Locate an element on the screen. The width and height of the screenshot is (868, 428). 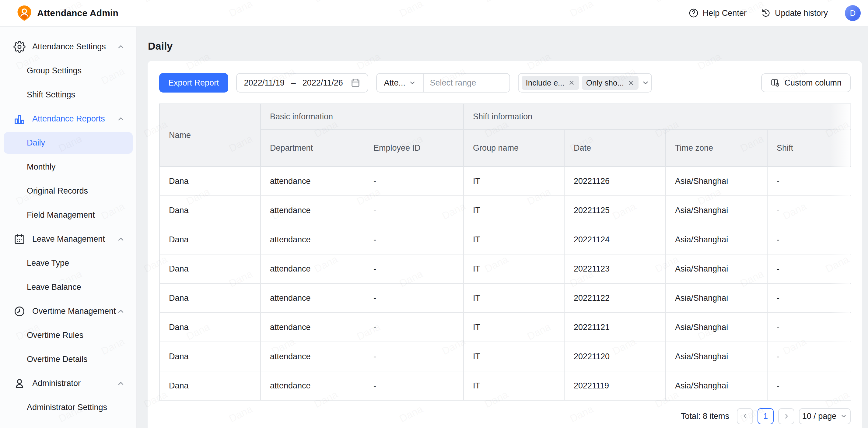
calendar-icon is located at coordinates (20, 239).